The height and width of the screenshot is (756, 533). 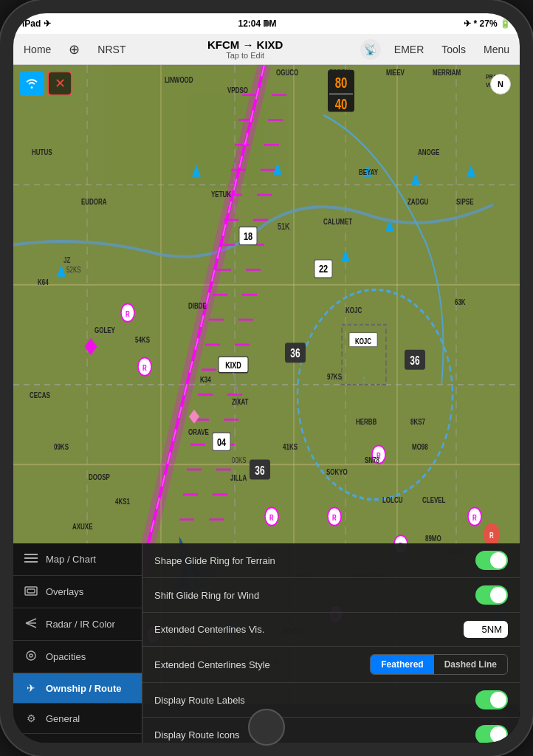 I want to click on shape-glide-ring-label: Shape Glide Ring for Terrain, so click(x=314, y=561).